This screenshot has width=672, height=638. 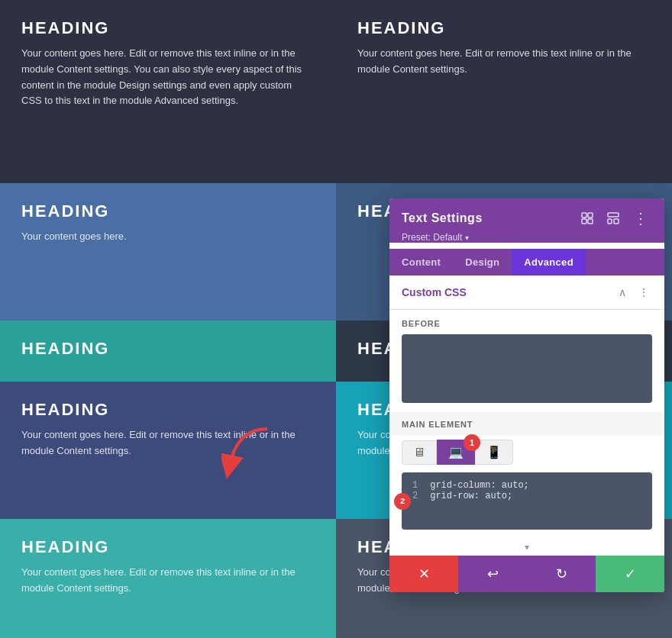 What do you see at coordinates (527, 546) in the screenshot?
I see `scroll-hint: ▾` at bounding box center [527, 546].